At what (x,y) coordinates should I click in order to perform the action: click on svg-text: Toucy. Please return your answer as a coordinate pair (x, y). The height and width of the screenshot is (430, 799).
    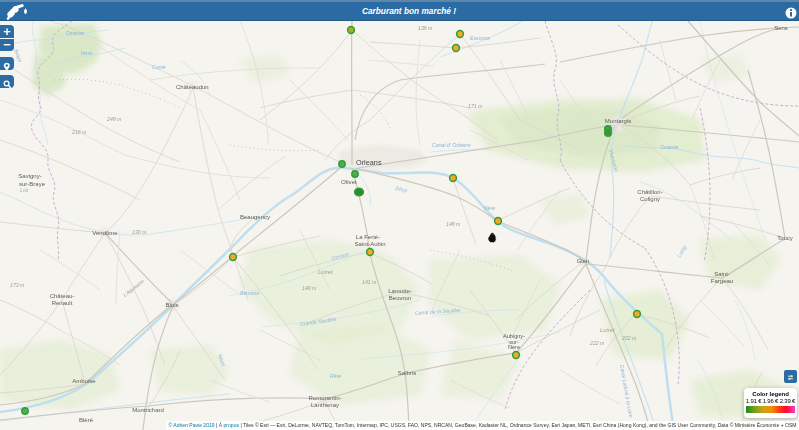
    Looking at the image, I should click on (785, 238).